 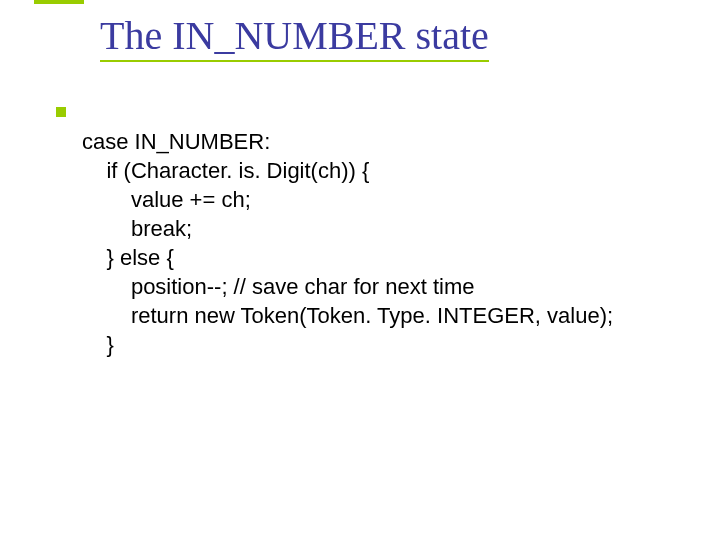 I want to click on title-wrap: The IN_NUMBER state, so click(x=400, y=36).